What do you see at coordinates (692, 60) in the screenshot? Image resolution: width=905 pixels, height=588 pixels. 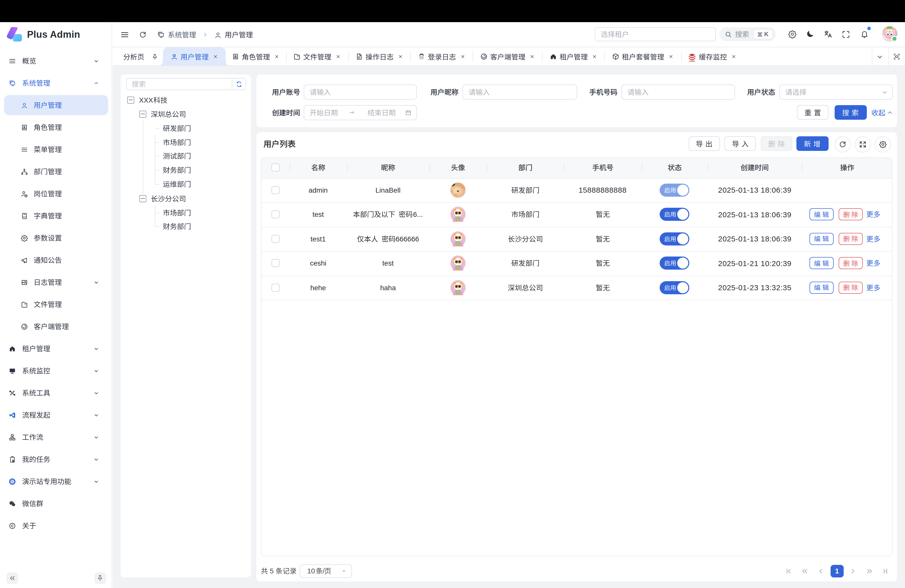 I see `svg-text: redis` at bounding box center [692, 60].